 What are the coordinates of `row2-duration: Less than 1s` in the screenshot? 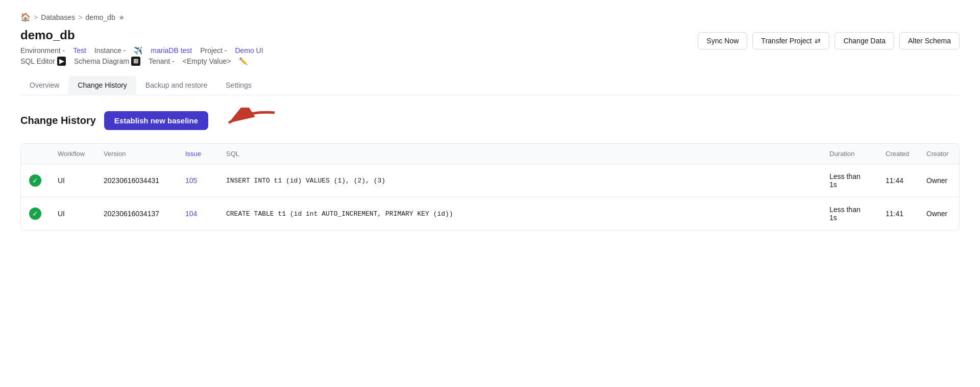 It's located at (849, 214).